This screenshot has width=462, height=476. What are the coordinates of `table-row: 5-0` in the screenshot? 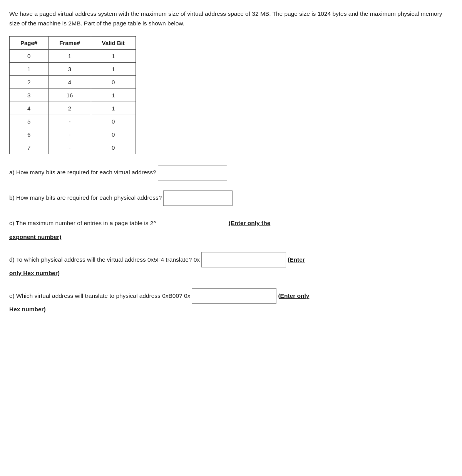 It's located at (73, 121).